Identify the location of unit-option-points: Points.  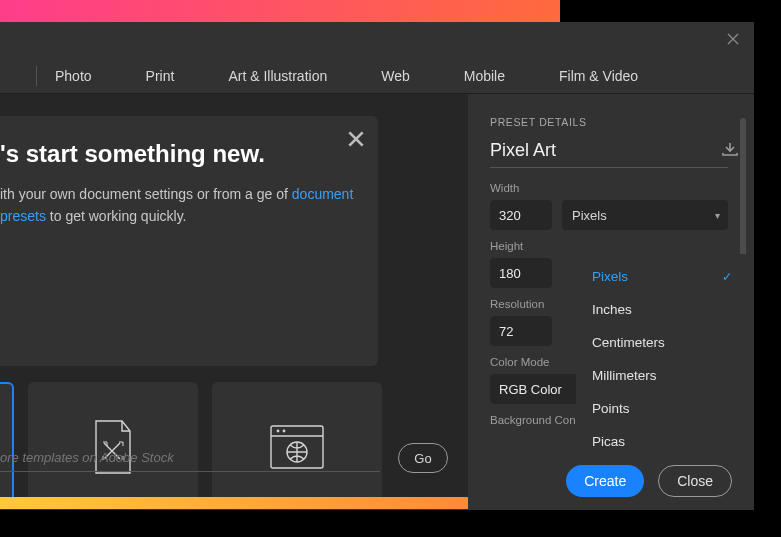
(662, 408).